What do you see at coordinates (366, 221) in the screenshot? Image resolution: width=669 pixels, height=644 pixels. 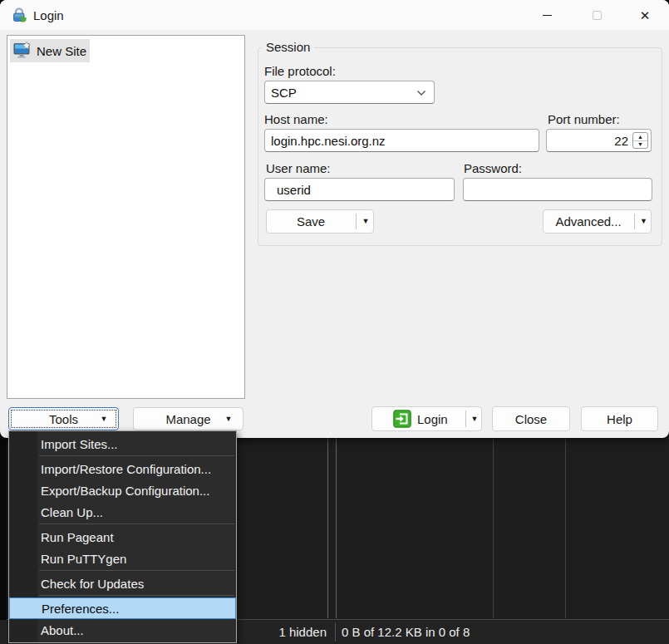 I see `save-dropdown-button: ▼` at bounding box center [366, 221].